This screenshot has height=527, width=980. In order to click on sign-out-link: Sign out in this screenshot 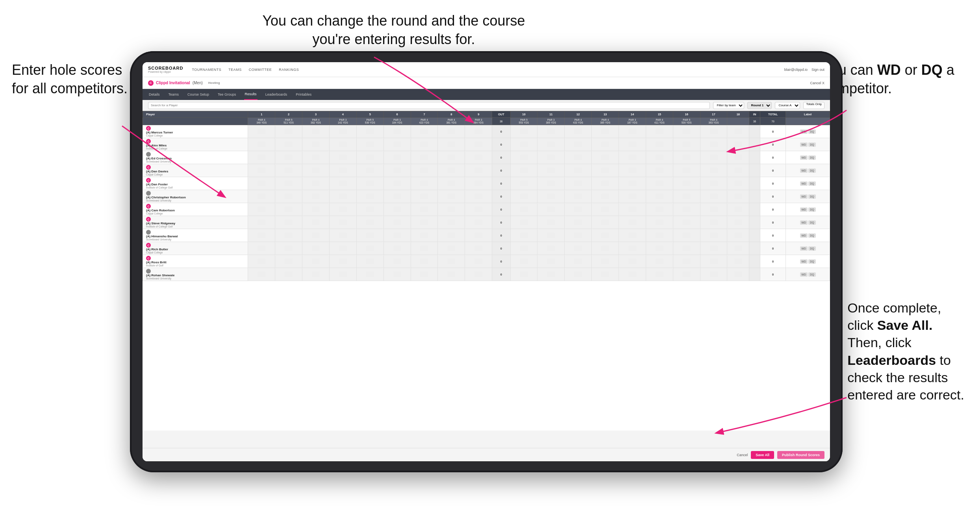, I will do `click(818, 70)`.